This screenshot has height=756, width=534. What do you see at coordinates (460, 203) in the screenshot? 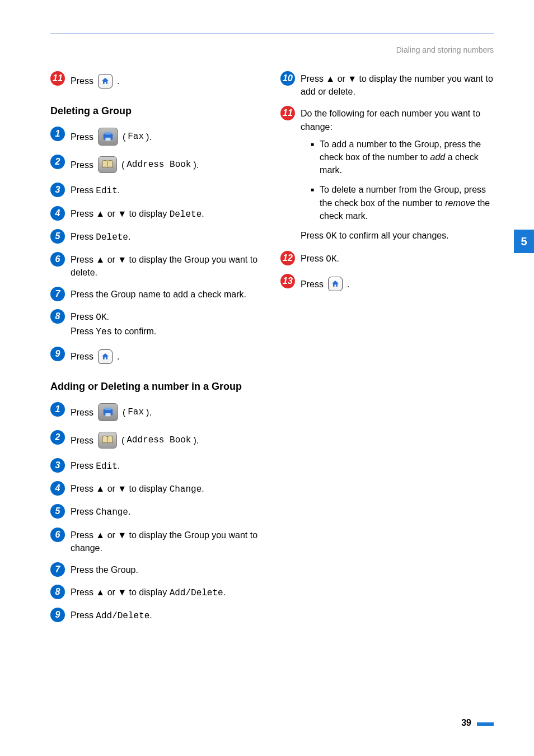
I see `em: remove` at bounding box center [460, 203].